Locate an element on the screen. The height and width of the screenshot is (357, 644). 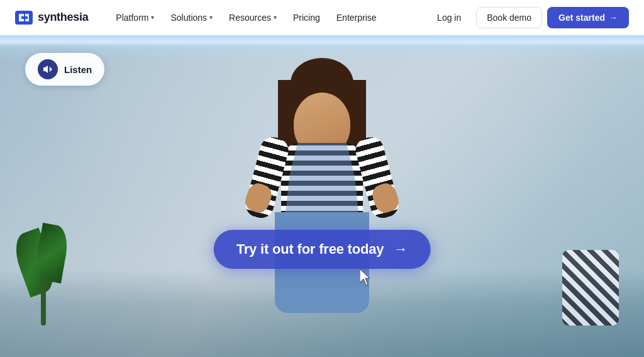
nav-enterprise-label: Enterprise is located at coordinates (357, 18).